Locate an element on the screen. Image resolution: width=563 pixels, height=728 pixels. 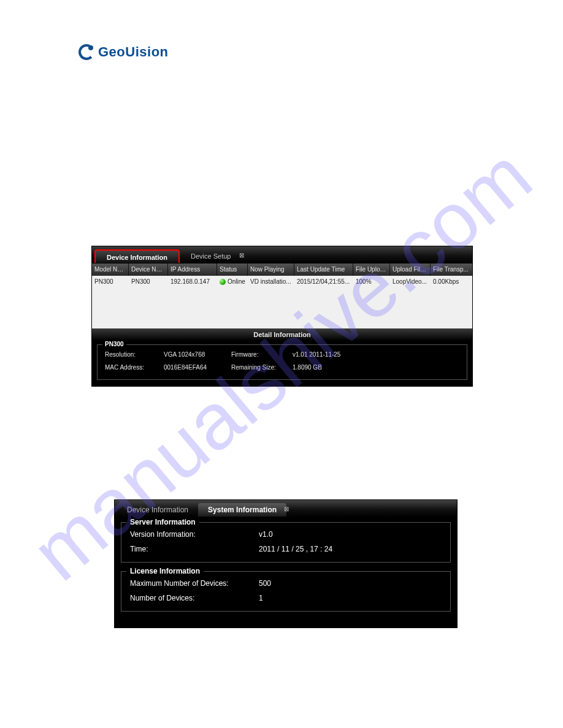
cell-upload-file: LoopVideo... is located at coordinates (410, 282).